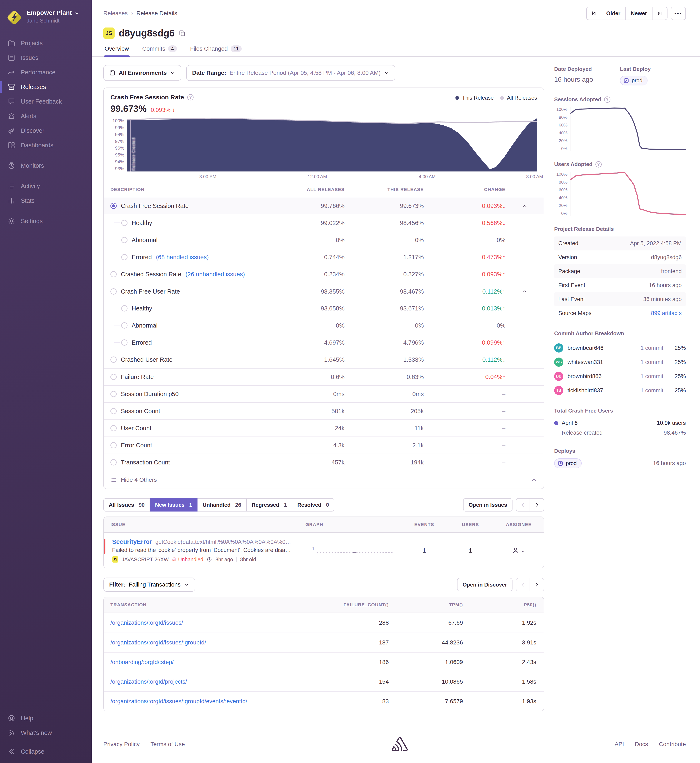  I want to click on metric-row: Errored4.697%4.796%0.099%↑, so click(324, 342).